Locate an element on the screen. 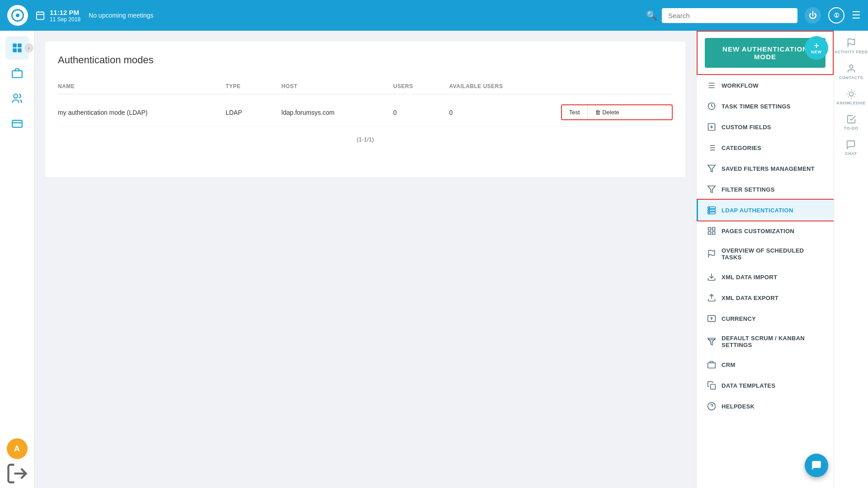 The image size is (868, 488). search-input is located at coordinates (730, 15).